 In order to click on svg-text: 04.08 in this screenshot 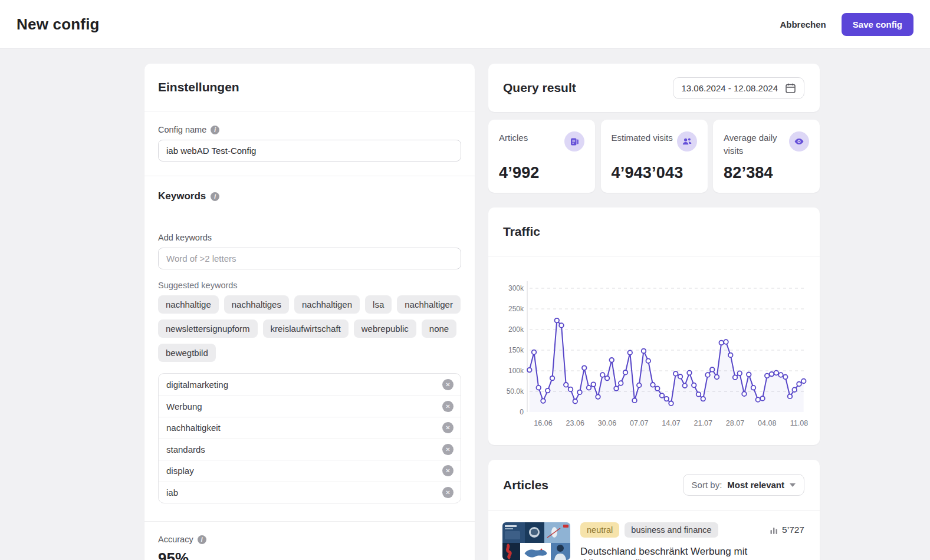, I will do `click(767, 423)`.